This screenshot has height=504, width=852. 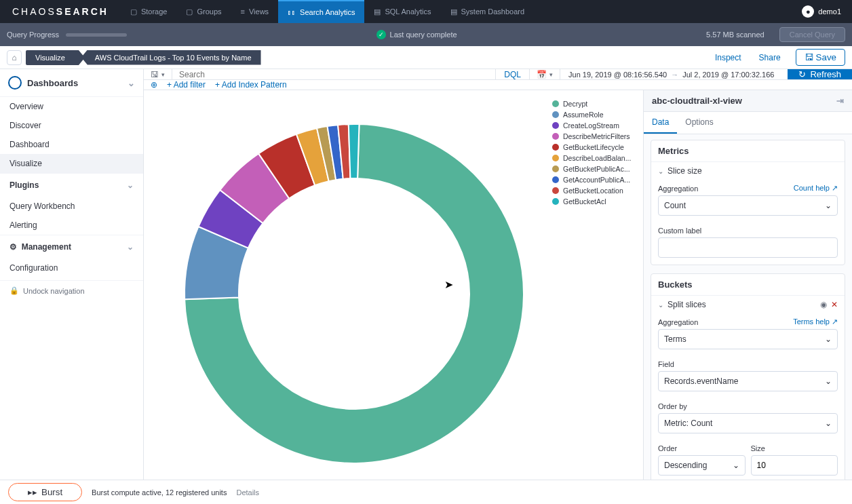 I want to click on query-status: Last query complete, so click(x=423, y=35).